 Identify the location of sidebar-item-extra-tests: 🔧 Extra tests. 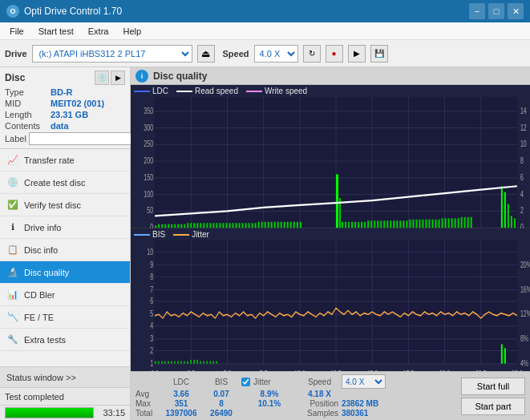
(65, 340).